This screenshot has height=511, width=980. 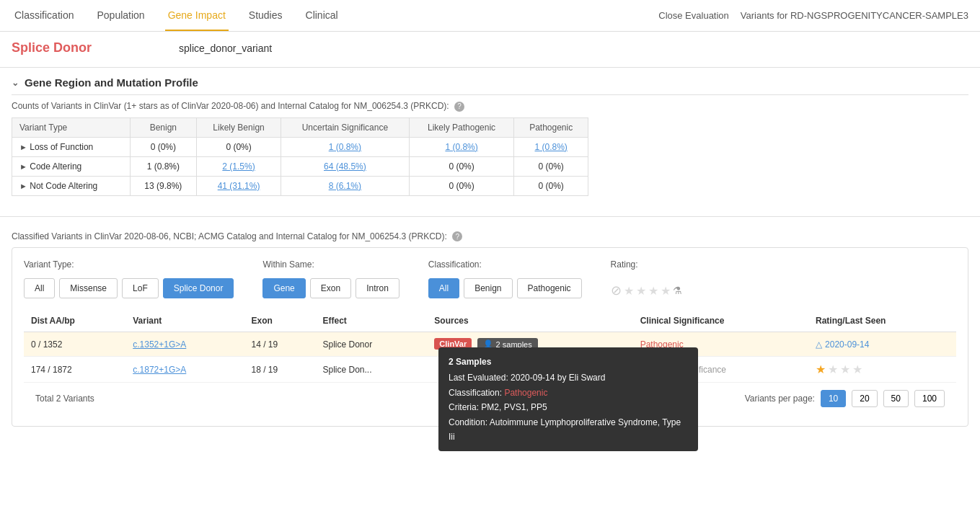 I want to click on btn-benign: Benign, so click(x=487, y=288).